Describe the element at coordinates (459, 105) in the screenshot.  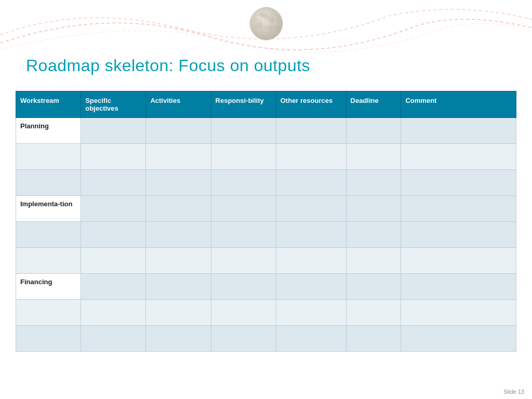
I see `col-header-comment: Comment` at that location.